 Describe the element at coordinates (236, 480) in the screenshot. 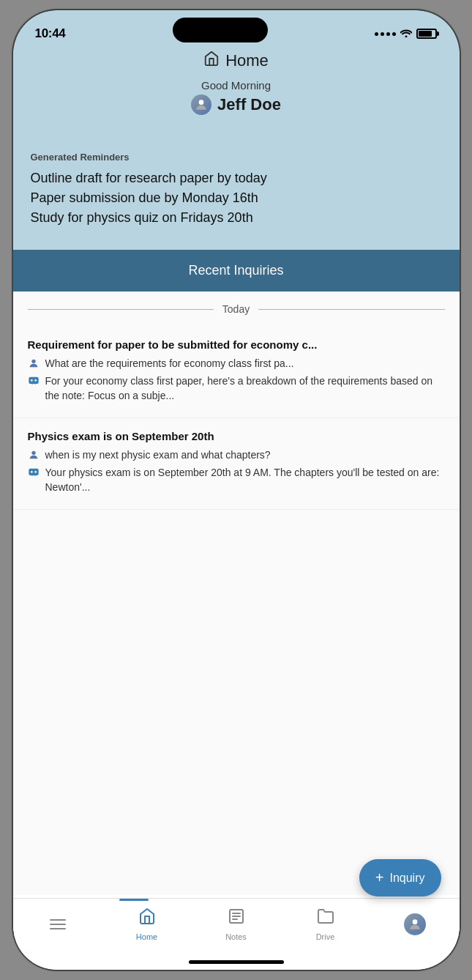

I see `inquiry-ai-message-2: Your physics exam is on September 20th a…` at that location.